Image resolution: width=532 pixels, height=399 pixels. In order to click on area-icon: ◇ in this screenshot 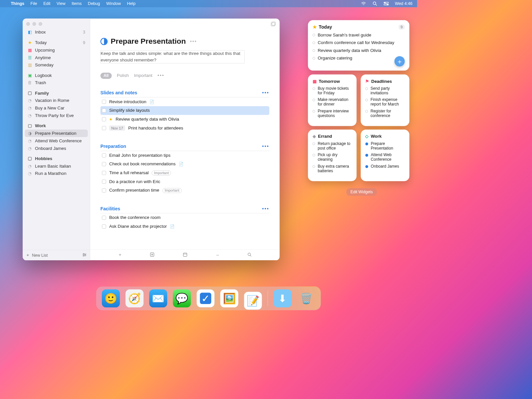, I will do `click(367, 136)`.